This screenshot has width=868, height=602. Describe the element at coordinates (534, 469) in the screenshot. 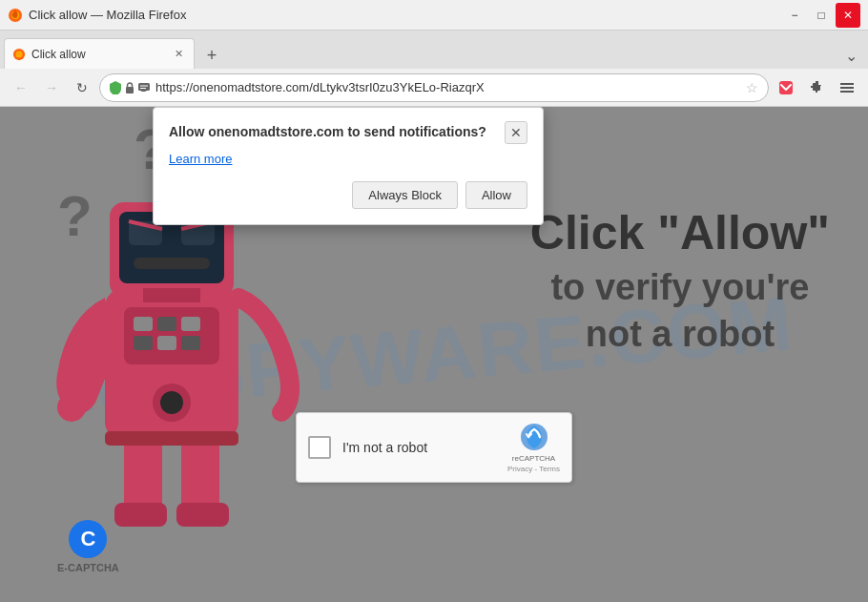

I see `recaptcha-links: Privacy - Terms` at that location.